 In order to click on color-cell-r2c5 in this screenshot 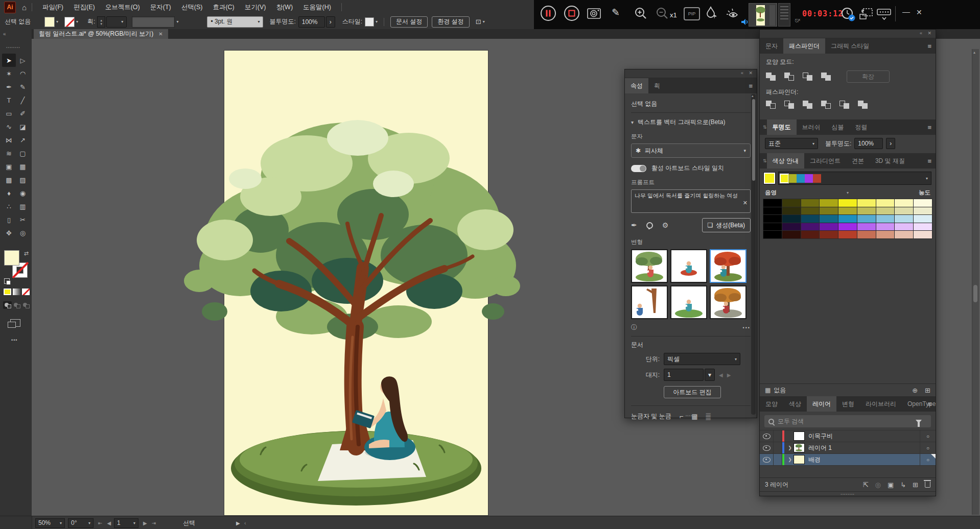, I will do `click(867, 219)`.